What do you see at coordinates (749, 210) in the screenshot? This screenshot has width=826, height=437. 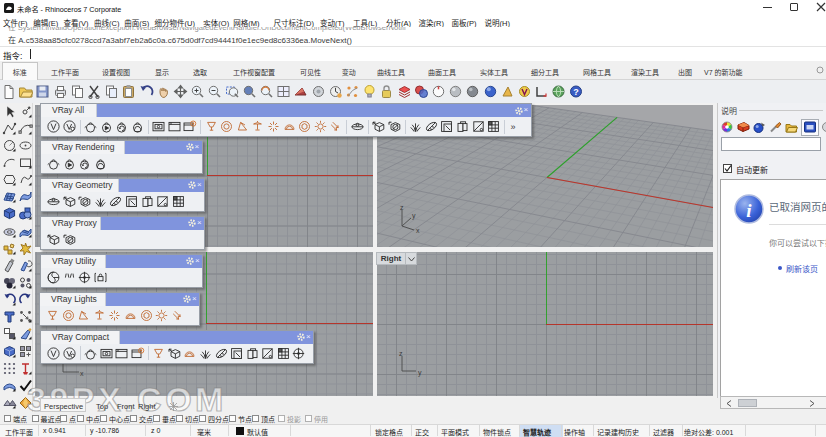 I see `svg-text: i` at bounding box center [749, 210].